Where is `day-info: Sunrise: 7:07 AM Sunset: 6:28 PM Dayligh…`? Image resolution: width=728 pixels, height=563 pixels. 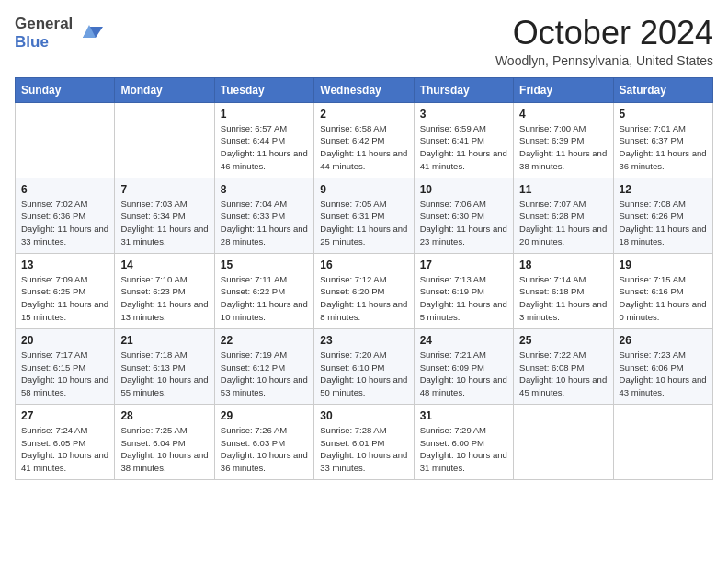 day-info: Sunrise: 7:07 AM Sunset: 6:28 PM Dayligh… is located at coordinates (563, 223).